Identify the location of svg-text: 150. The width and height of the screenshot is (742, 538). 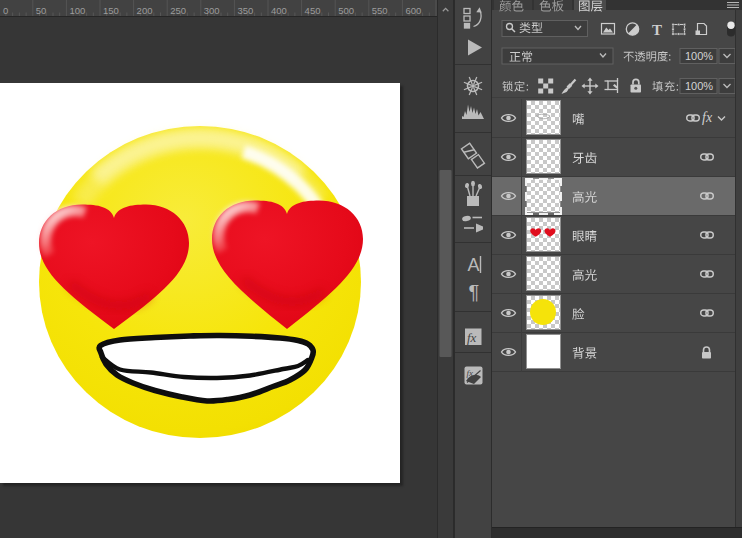
(111, 10).